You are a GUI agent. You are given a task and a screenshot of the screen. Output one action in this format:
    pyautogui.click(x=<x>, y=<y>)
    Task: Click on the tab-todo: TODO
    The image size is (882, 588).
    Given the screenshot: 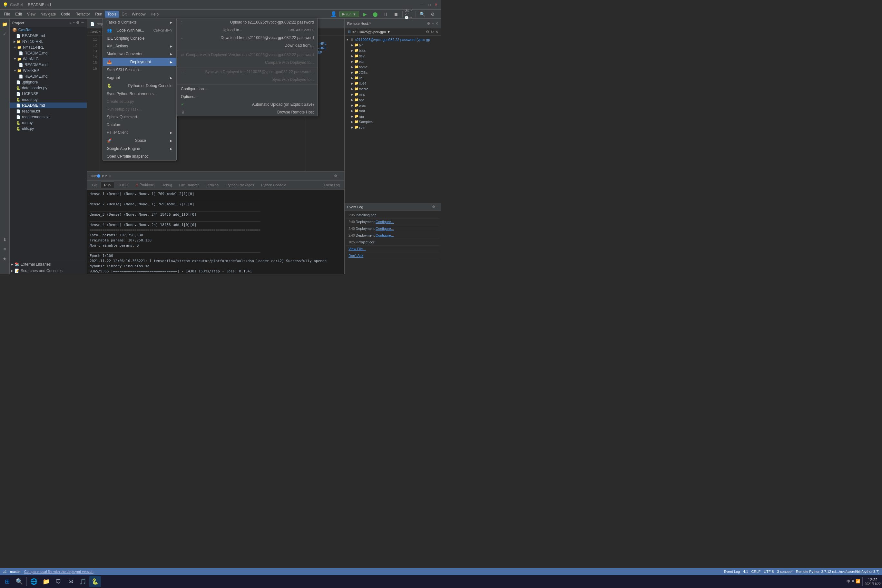 What is the action you would take?
    pyautogui.click(x=123, y=185)
    